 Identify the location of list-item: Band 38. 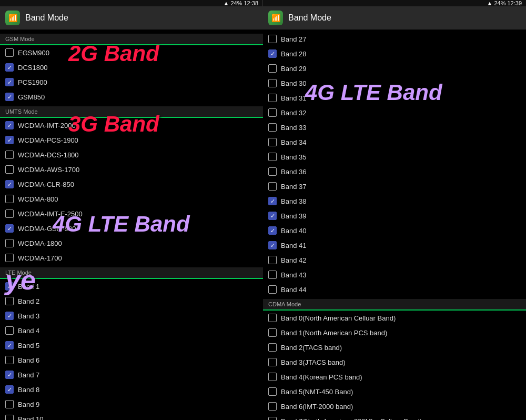
(394, 201).